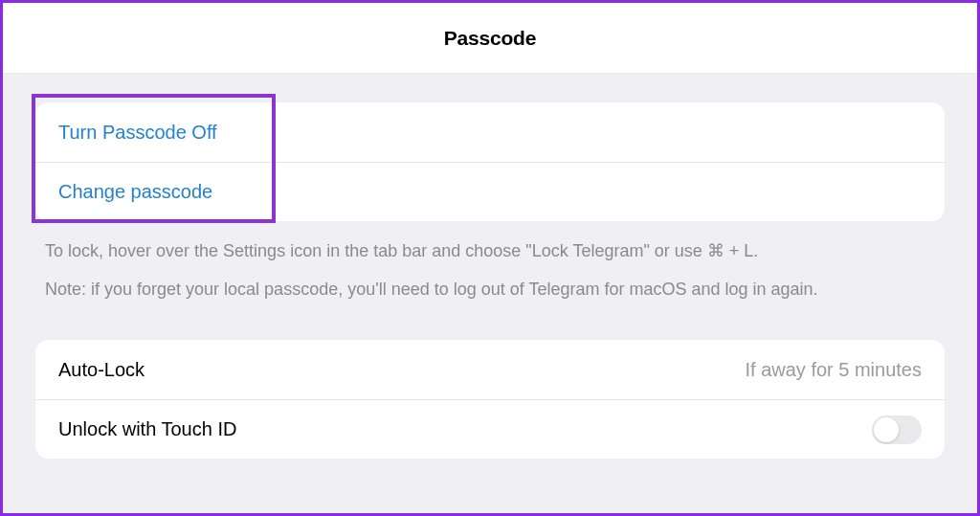 The image size is (980, 516). I want to click on change-passcode-button: Change passcode, so click(490, 191).